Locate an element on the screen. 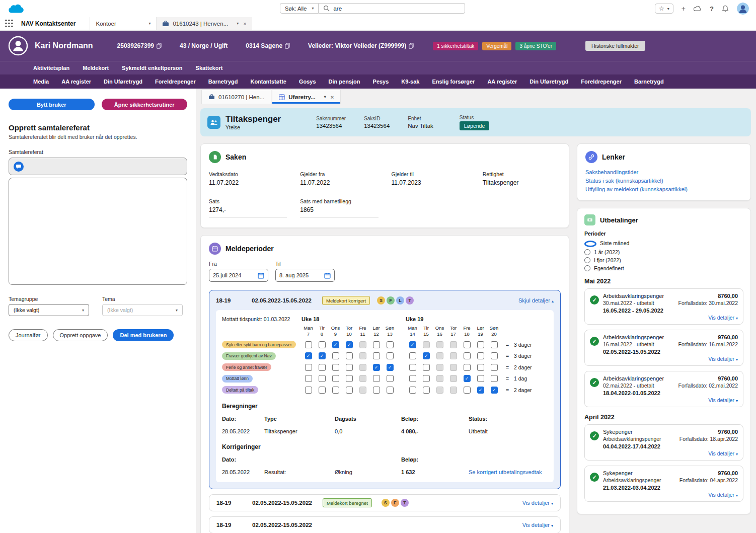 This screenshot has width=756, height=533. journalfor-button: Journalfør is located at coordinates (28, 335).